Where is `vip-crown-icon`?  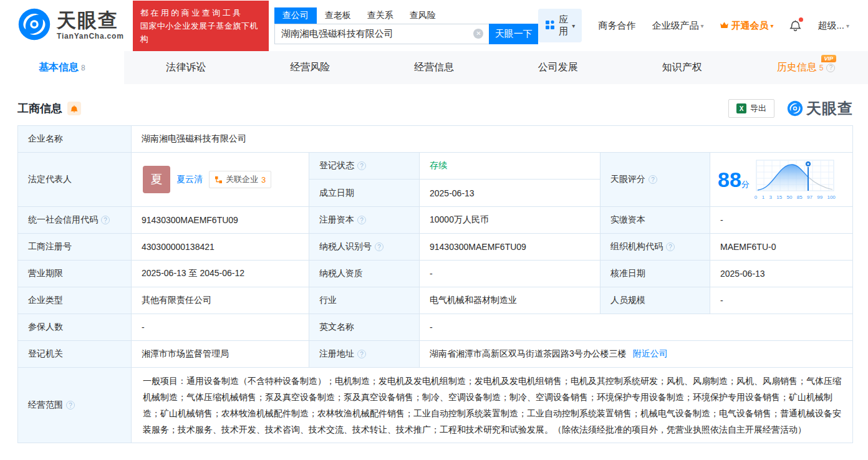 vip-crown-icon is located at coordinates (725, 26).